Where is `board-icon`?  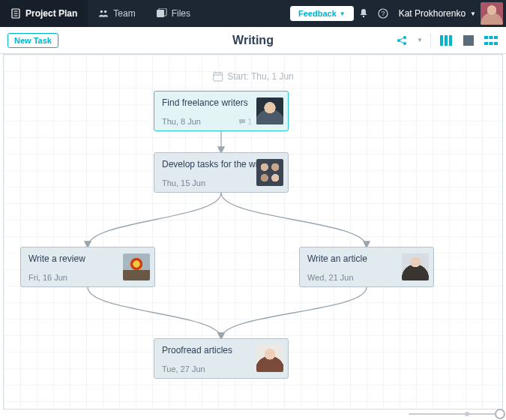
board-icon is located at coordinates (469, 40).